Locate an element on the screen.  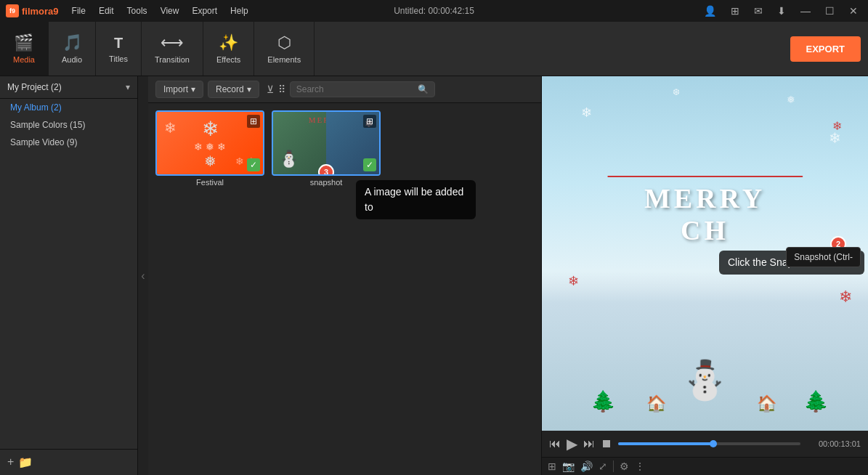
maximize-button: ☐ is located at coordinates (830, 11).